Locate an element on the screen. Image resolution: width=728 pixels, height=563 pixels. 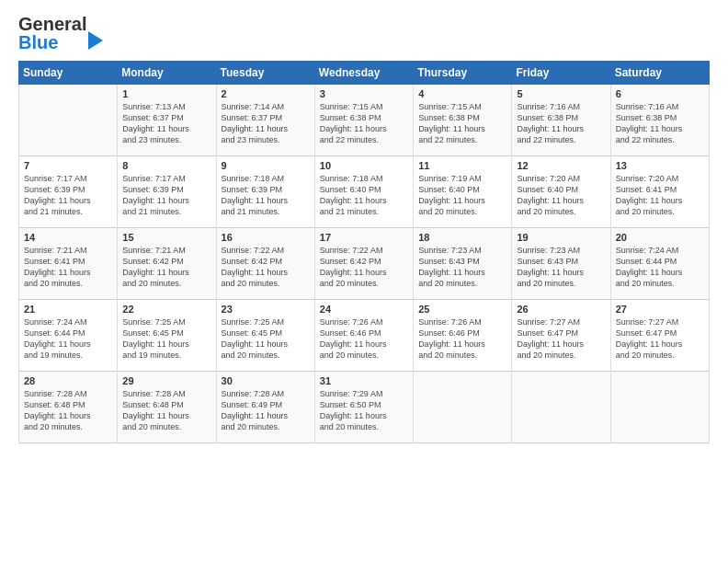
calendar-cell: 8Sunrise: 7:17 AMSunset: 6:39 PMDaylight… is located at coordinates (167, 192).